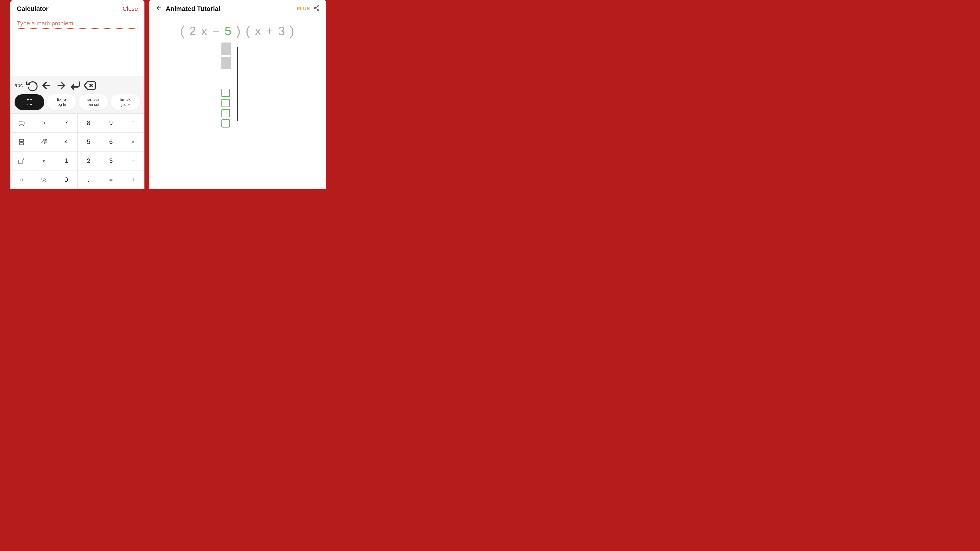  I want to click on key-sqrt, so click(44, 142).